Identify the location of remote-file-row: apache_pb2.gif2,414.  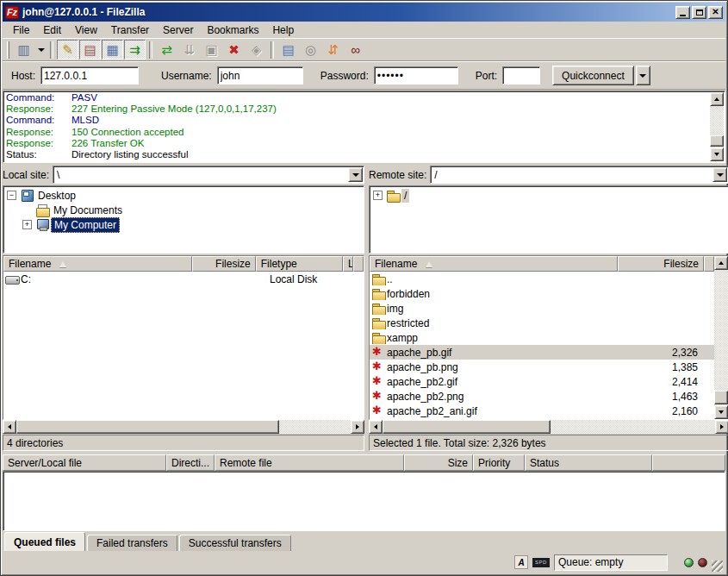
(542, 381).